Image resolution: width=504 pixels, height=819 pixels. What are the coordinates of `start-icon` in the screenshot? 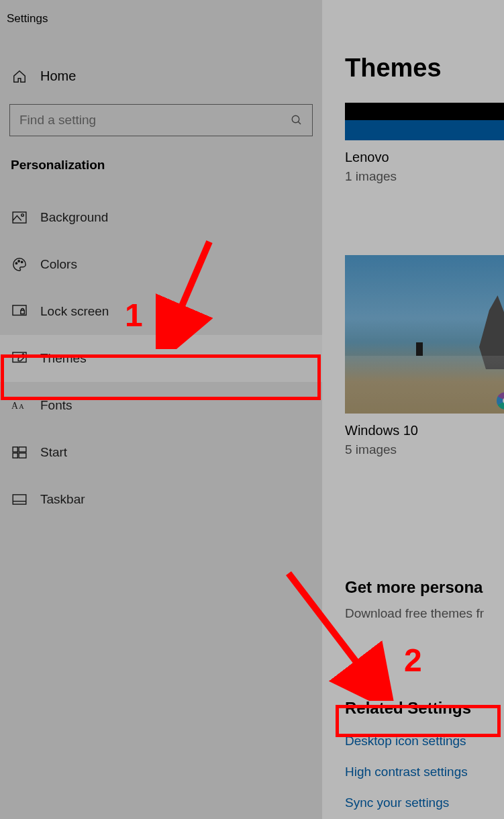 It's located at (19, 452).